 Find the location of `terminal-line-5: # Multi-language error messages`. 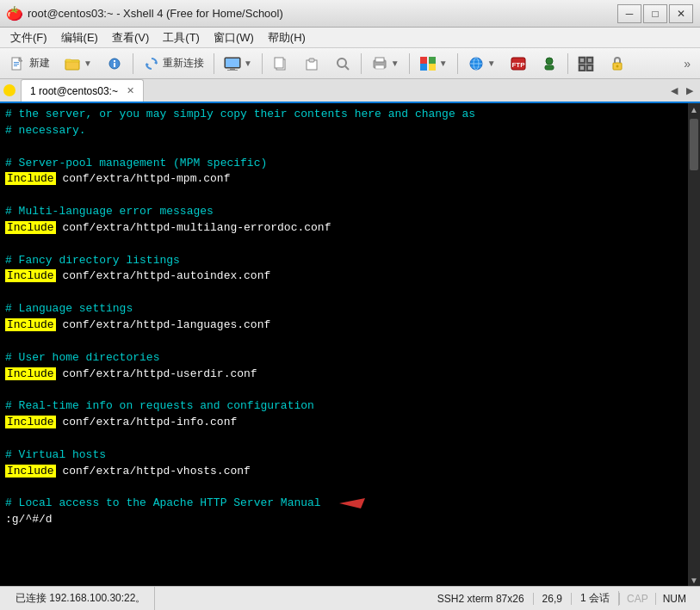

terminal-line-5: # Multi-language error messages is located at coordinates (344, 212).